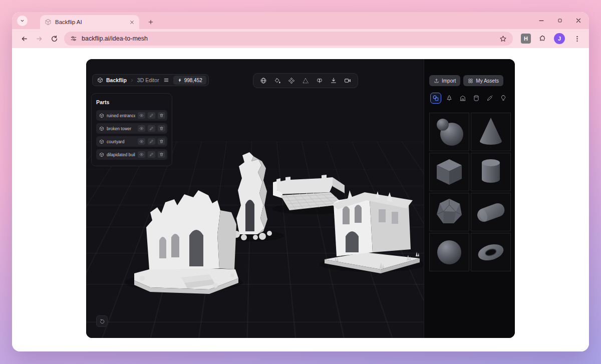 The width and height of the screenshot is (601, 364). What do you see at coordinates (490, 98) in the screenshot?
I see `category-pen-icon` at bounding box center [490, 98].